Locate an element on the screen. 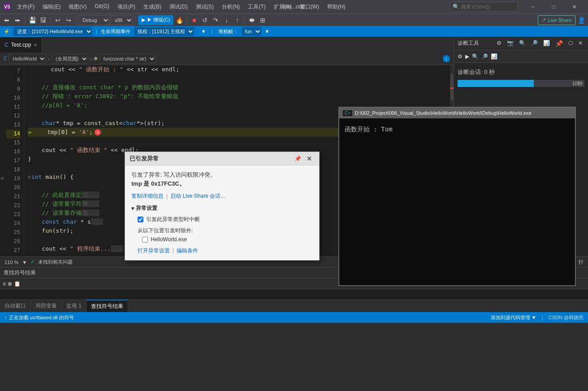 The image size is (588, 391). exception-footer: 打开异常设置 | 编辑条件 is located at coordinates (225, 251).